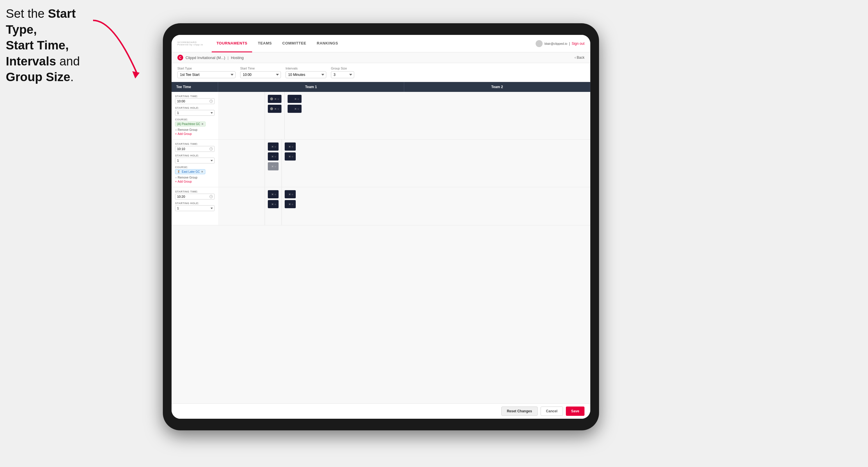  I want to click on starting-hole-select-3: 1, so click(195, 208).